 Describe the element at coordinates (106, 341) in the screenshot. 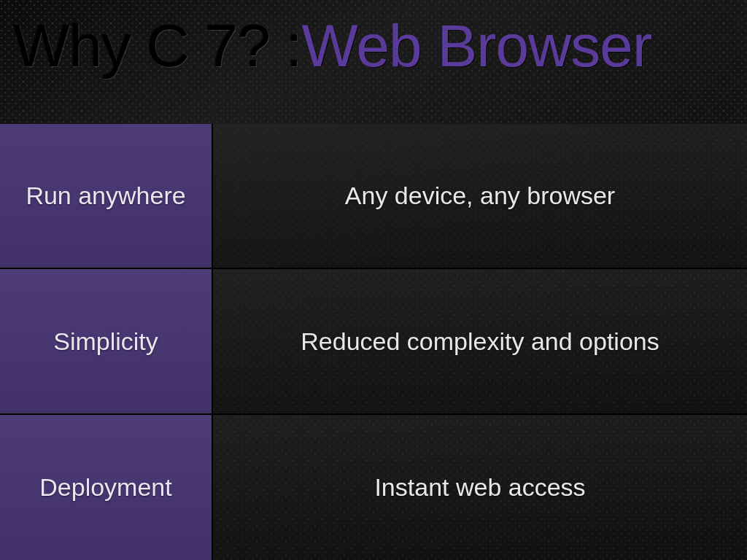

I see `row-label-text: Simplicity` at that location.